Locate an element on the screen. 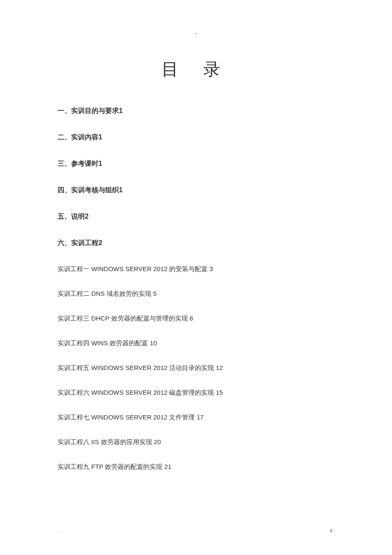 The height and width of the screenshot is (555, 392). toc-sub-page: 10 is located at coordinates (153, 343).